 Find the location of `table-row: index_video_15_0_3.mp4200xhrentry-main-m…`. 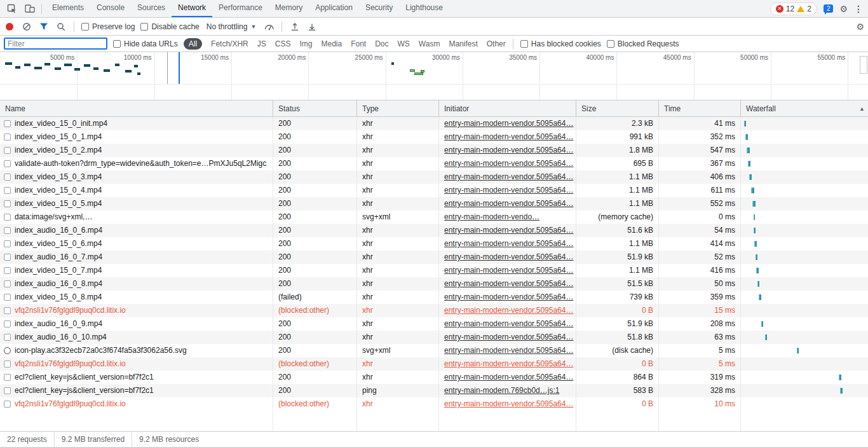

table-row: index_video_15_0_3.mp4200xhrentry-main-m… is located at coordinates (434, 177).